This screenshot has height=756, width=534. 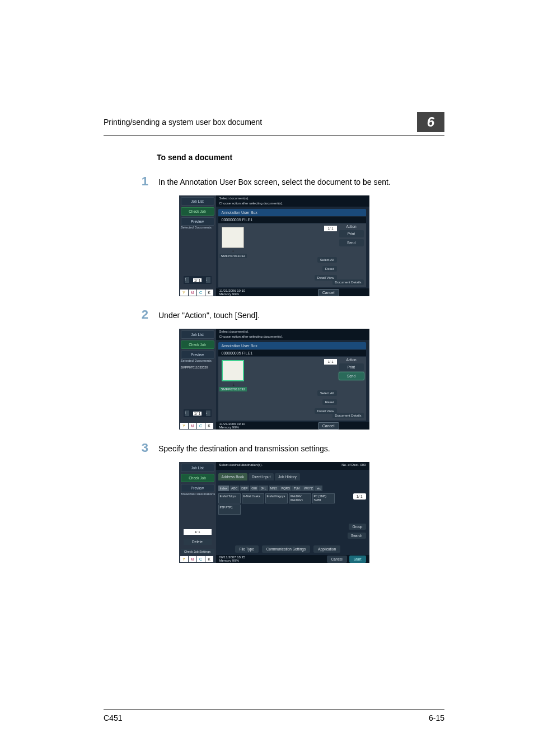 I want to click on screenshot-1: Job List Check Job Preview Selected Docu…, so click(x=274, y=246).